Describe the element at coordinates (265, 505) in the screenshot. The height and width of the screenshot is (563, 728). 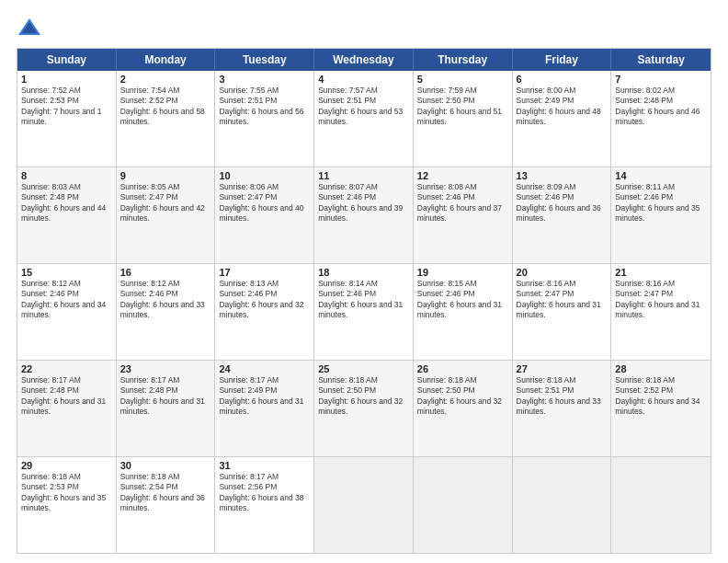
I see `day-cell-31: 31Sunrise: 8:17 AMSunset: 2:56 PMDayligh…` at that location.